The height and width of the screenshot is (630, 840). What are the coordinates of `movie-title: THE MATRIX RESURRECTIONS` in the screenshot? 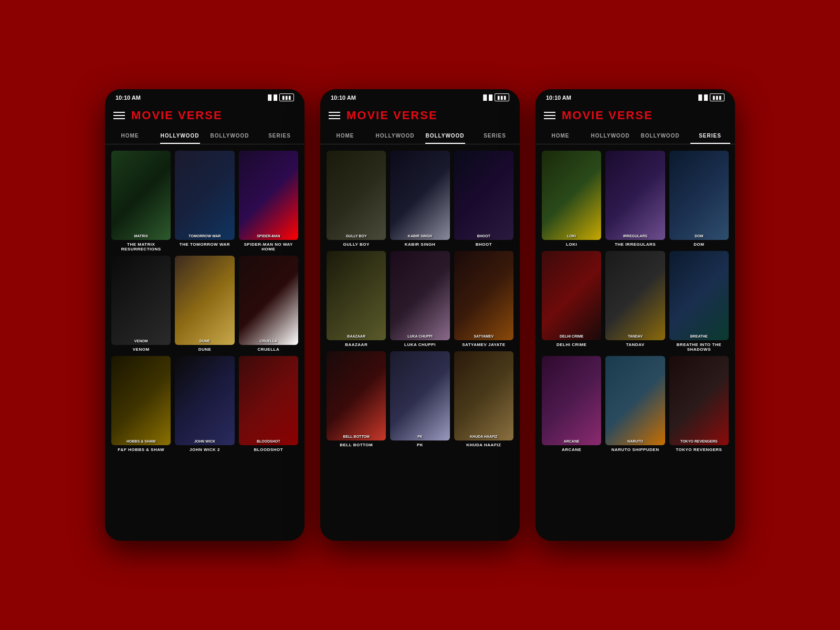 It's located at (141, 247).